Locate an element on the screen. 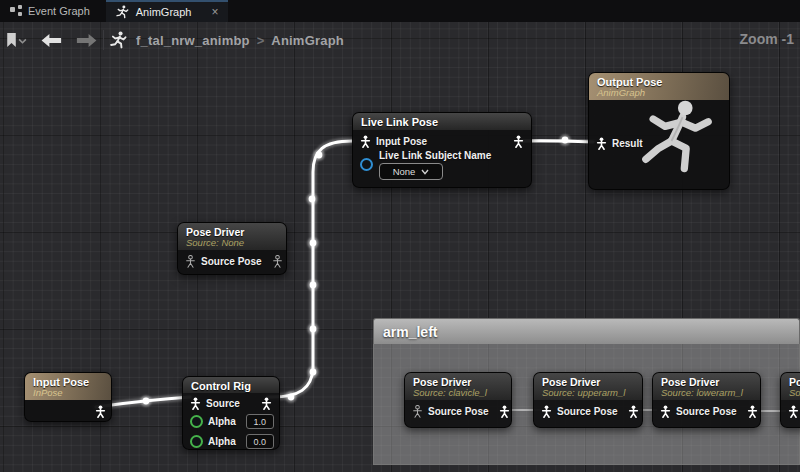 The height and width of the screenshot is (472, 800). node-header: Pose Driver Source: is located at coordinates (790, 386).